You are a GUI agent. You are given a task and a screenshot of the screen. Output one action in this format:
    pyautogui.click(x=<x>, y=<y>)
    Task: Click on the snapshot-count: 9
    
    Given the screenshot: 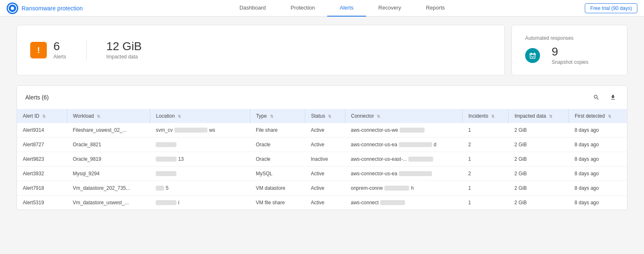 What is the action you would take?
    pyautogui.click(x=570, y=52)
    